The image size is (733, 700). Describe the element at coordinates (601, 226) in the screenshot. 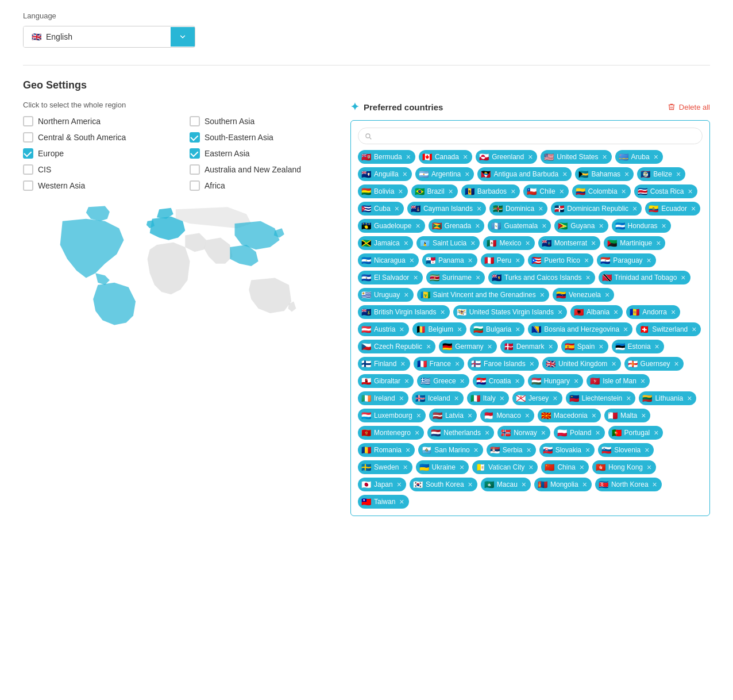

I see `tag-close-guyana: ×` at that location.